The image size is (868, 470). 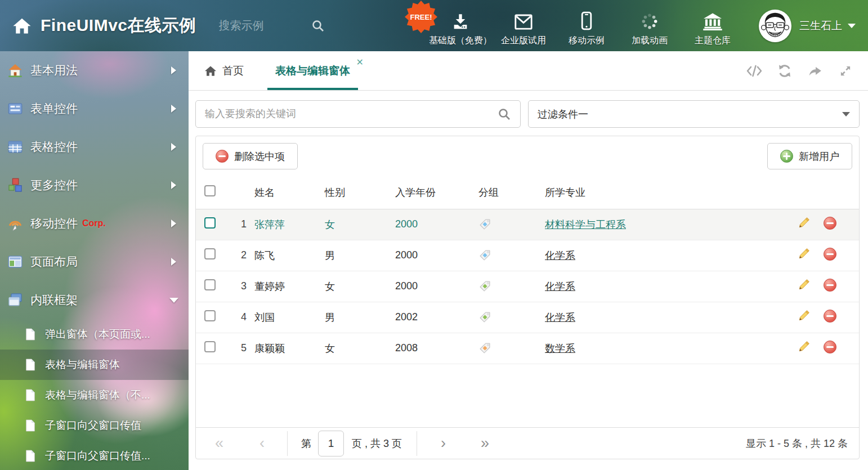 I want to click on col-header-name: 姓名, so click(x=289, y=193).